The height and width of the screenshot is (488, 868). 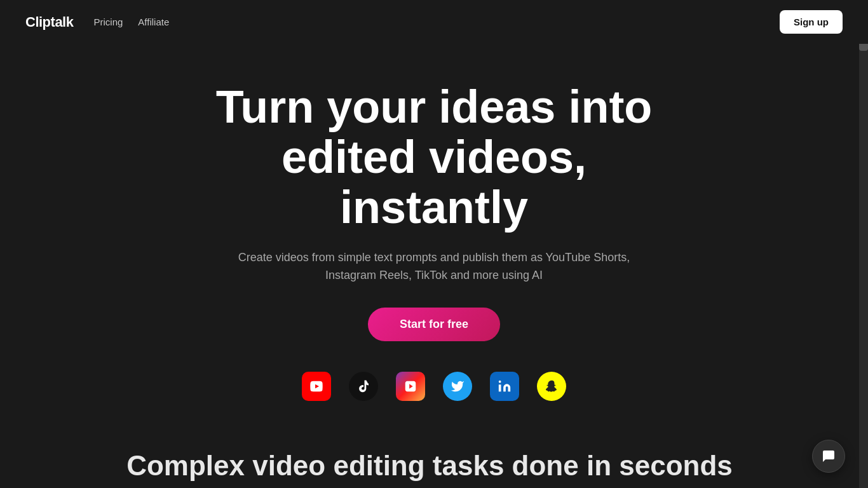 I want to click on logo: Cliptalk, so click(x=50, y=22).